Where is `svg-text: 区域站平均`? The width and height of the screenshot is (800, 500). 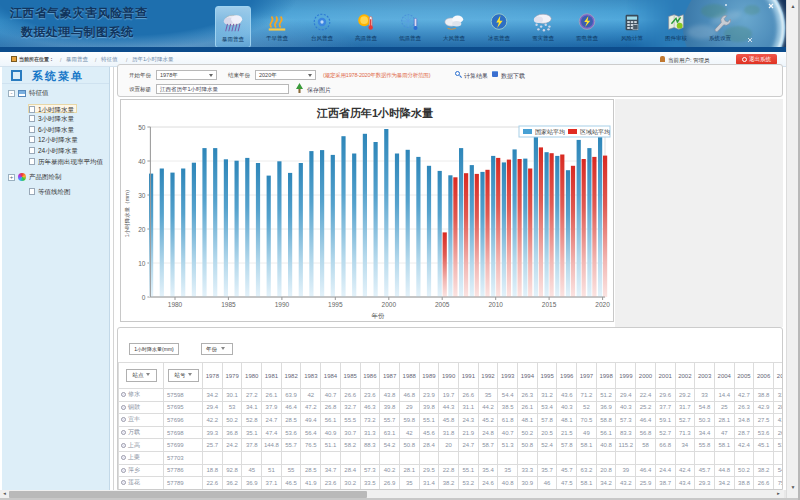 svg-text: 区域站平均 is located at coordinates (595, 132).